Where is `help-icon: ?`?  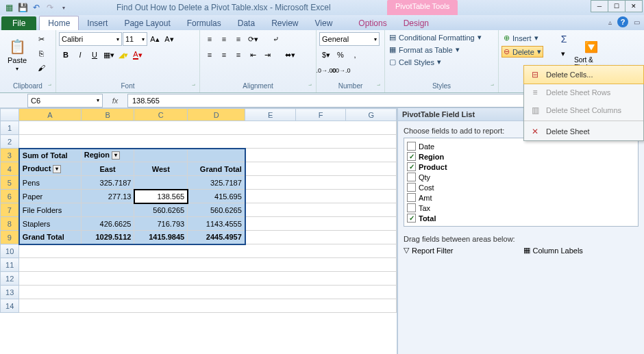 help-icon: ? is located at coordinates (623, 22).